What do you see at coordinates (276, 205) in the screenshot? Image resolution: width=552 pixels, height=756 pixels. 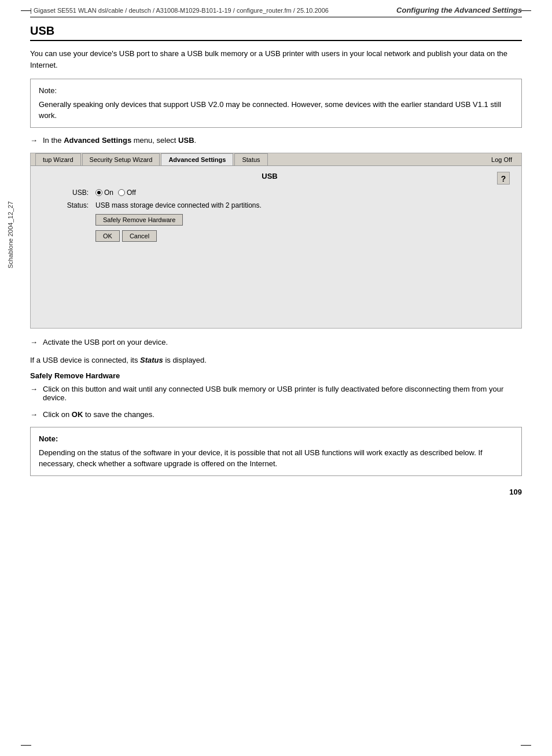 I see `status-row: Status: USB mass storage device connecte…` at bounding box center [276, 205].